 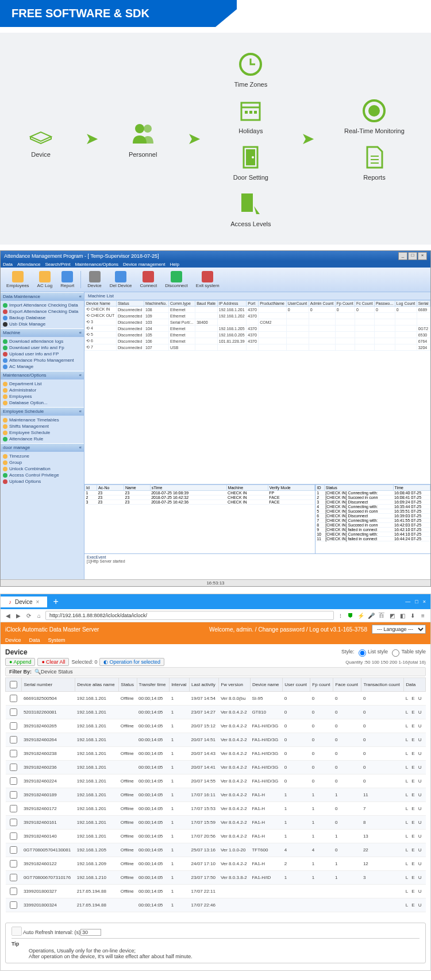 I want to click on sidebar-item: Unlock Combination, so click(x=43, y=468).